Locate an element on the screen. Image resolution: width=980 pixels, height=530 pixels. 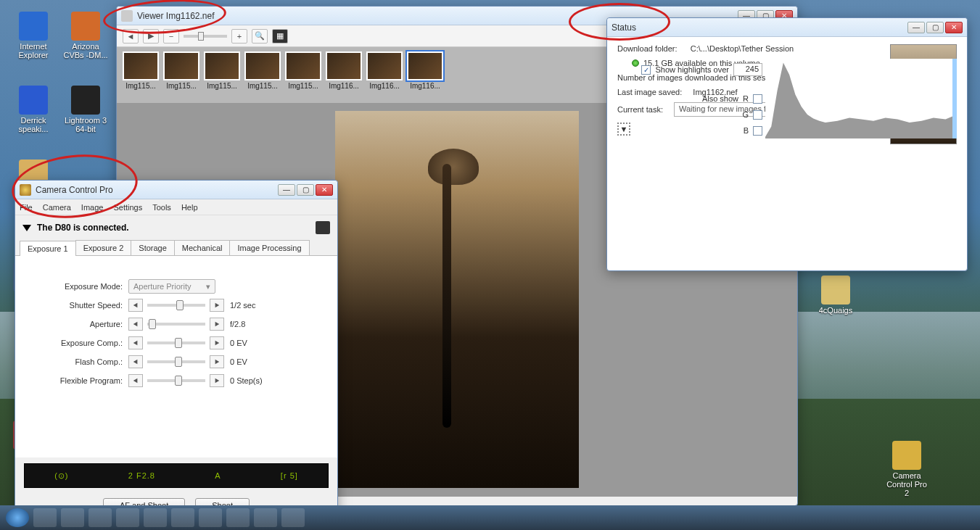
start-button is located at coordinates (17, 518).